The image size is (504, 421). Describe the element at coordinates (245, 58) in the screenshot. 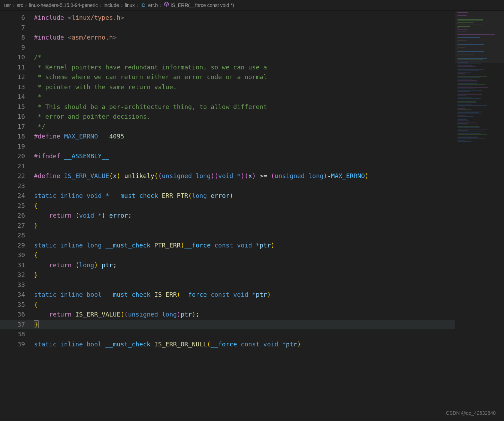

I see `code-content: /*` at that location.